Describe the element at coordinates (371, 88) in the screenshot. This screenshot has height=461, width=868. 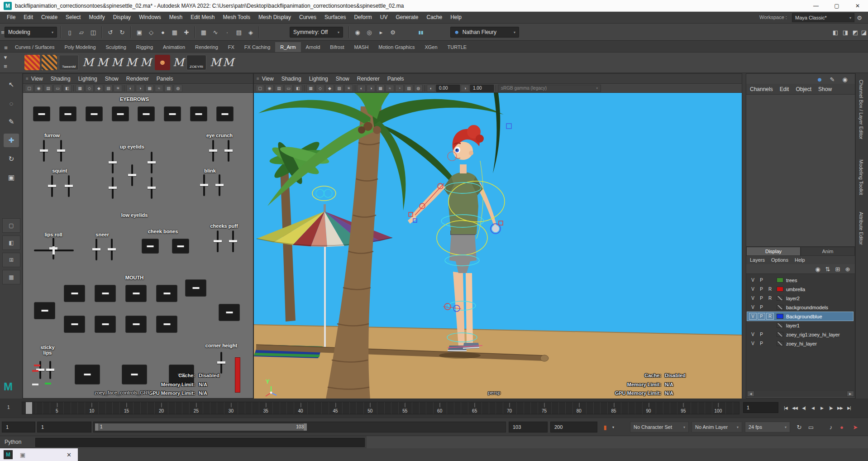
I see `ambient-occlusion-icon: ◑` at that location.